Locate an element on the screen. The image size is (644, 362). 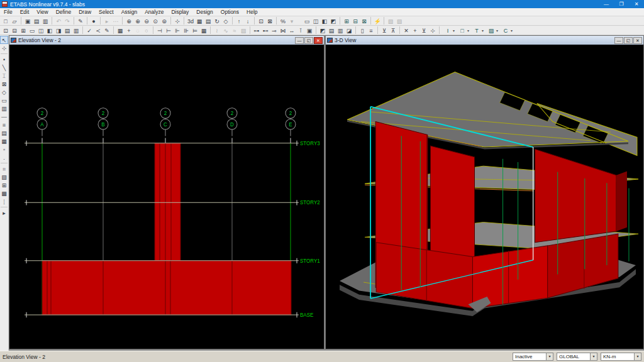
view-3d-icon: 3d is located at coordinates (191, 21).